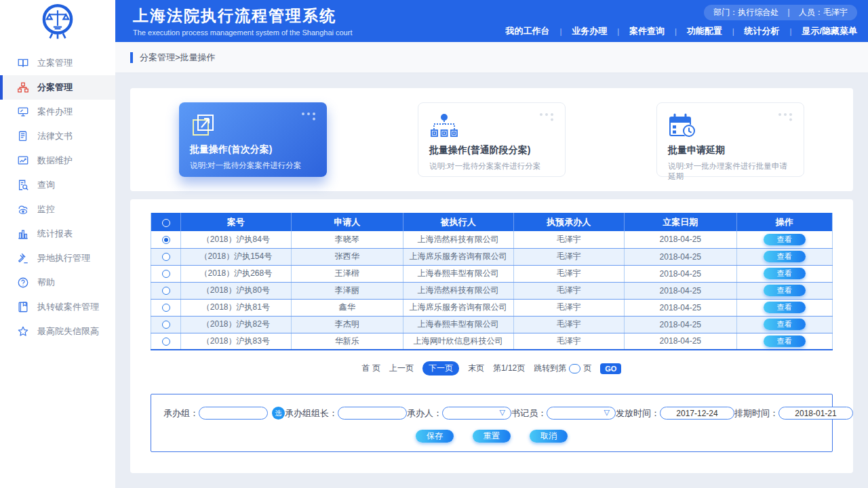 This screenshot has height=488, width=868. Describe the element at coordinates (233, 413) in the screenshot. I see `handling-group-input` at that location.